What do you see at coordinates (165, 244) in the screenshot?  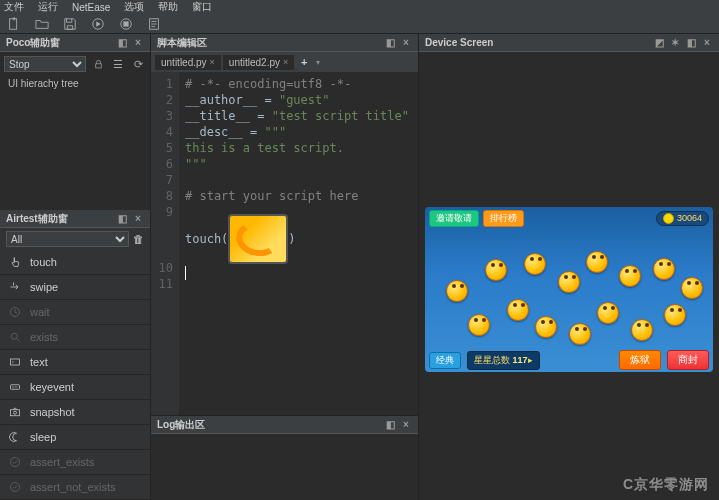 I see `line-gutter: 123456789 1011` at bounding box center [165, 244].